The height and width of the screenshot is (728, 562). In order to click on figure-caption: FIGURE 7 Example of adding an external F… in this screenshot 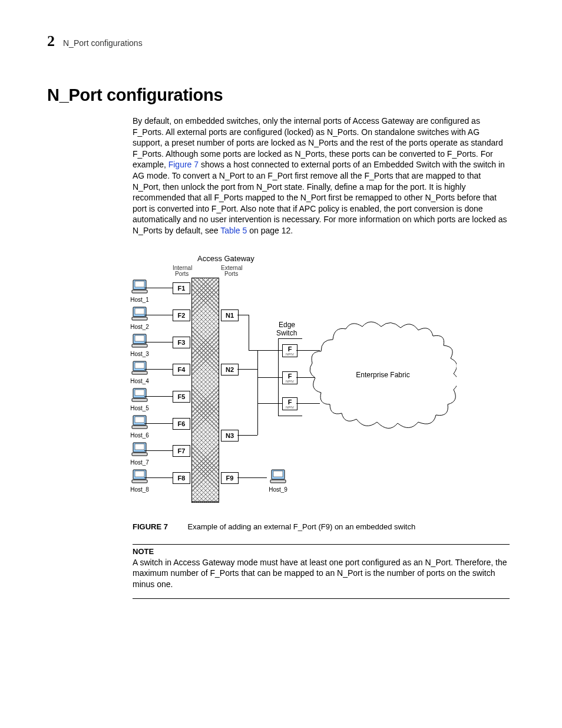, I will do `click(324, 527)`.